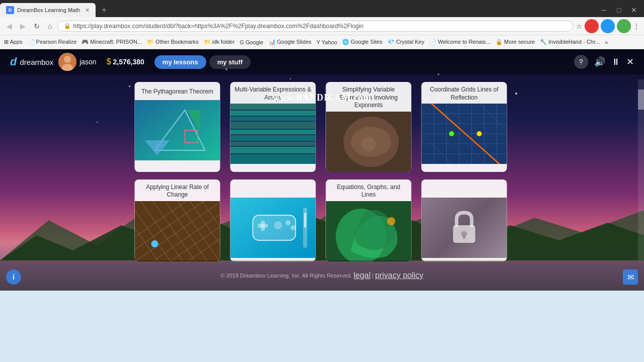 This screenshot has width=644, height=362. Describe the element at coordinates (464, 220) in the screenshot. I see `lesson-card-locked` at that location.